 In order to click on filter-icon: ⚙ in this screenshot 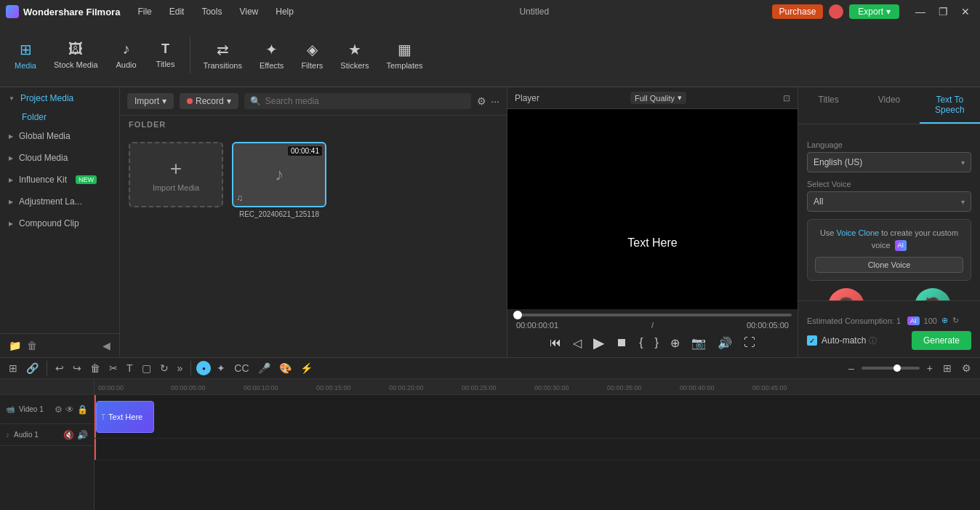, I will do `click(481, 101)`.